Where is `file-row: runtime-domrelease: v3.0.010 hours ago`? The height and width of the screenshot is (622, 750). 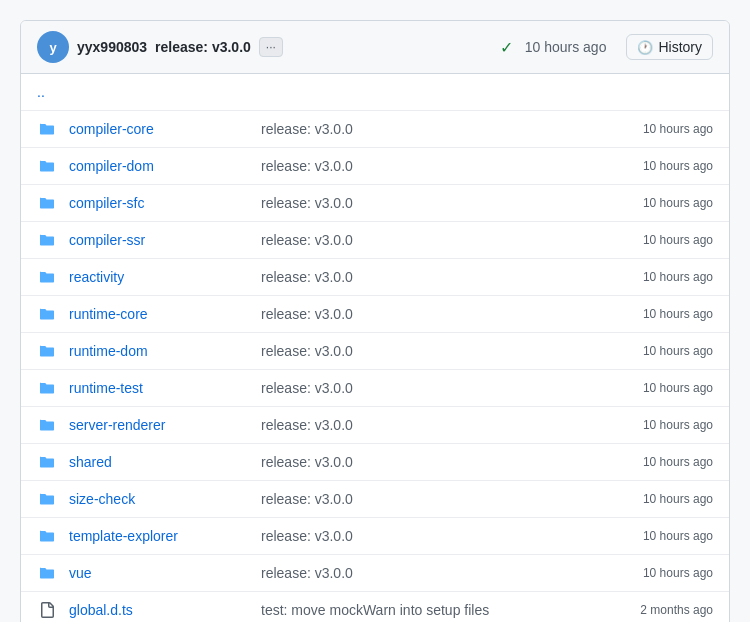 file-row: runtime-domrelease: v3.0.010 hours ago is located at coordinates (375, 352).